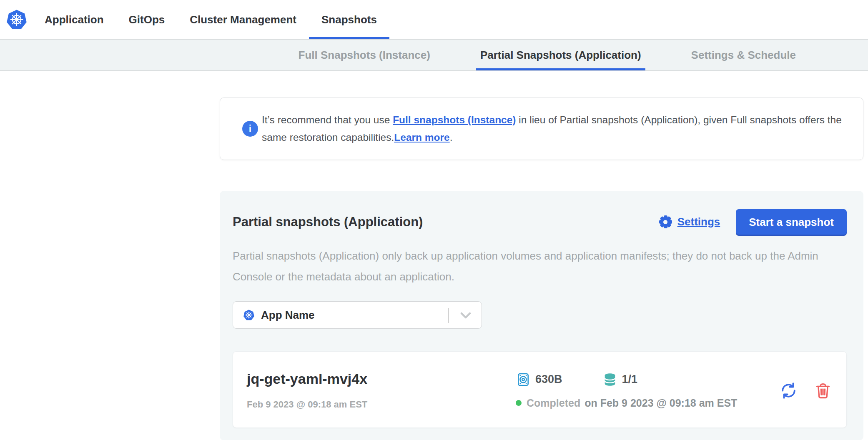 The image size is (868, 440). I want to click on kubernetes-logo-icon, so click(17, 20).